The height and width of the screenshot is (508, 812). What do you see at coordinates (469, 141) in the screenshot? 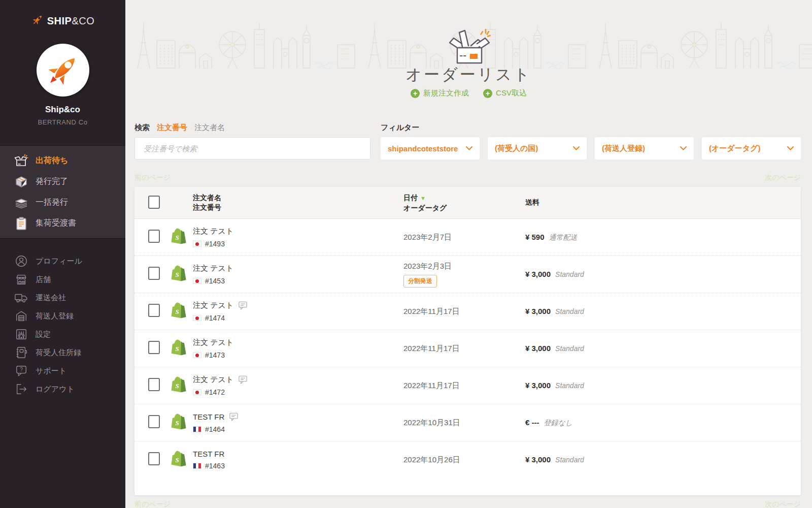
I see `controls-bar: 検索 注文番号 注文者名 フィルター shipandcoteststore (荷` at bounding box center [469, 141].